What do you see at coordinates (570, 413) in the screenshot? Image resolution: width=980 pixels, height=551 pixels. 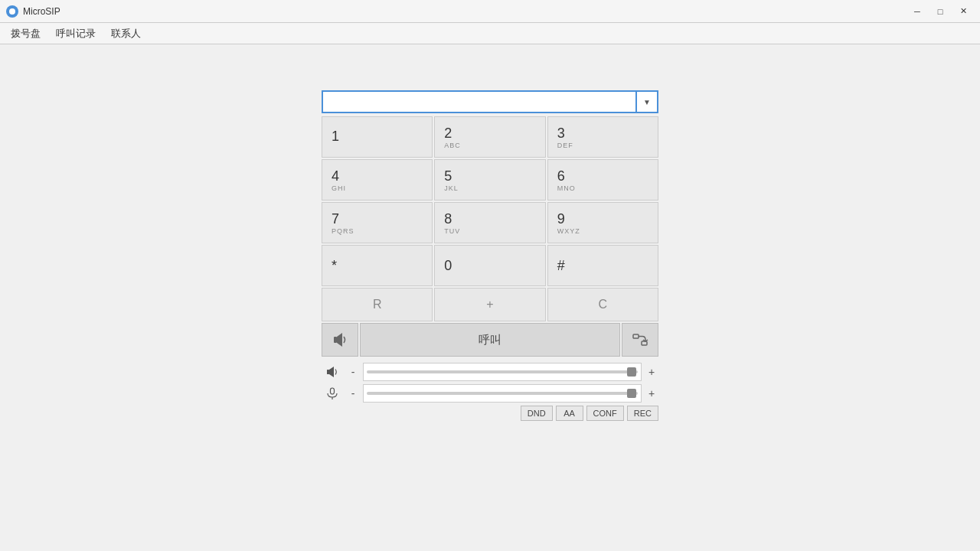 I see `aa-button: AA` at bounding box center [570, 413].